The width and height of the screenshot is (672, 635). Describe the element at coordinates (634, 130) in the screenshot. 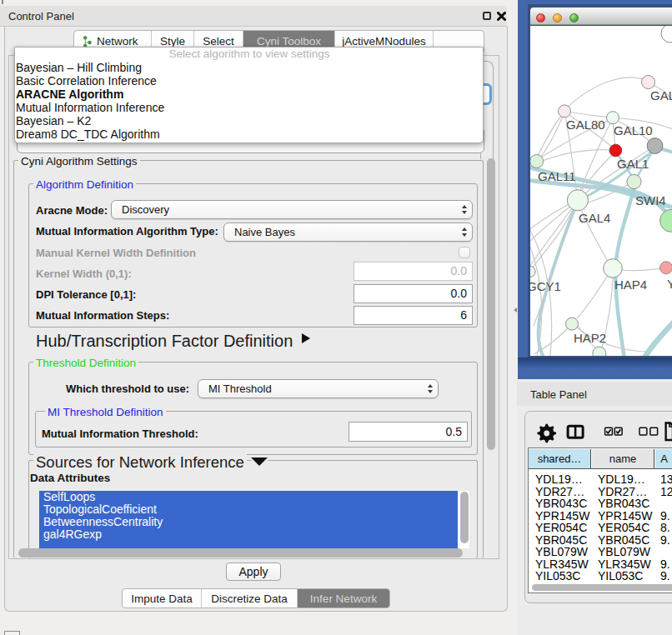

I see `svg-text: GAL10` at that location.